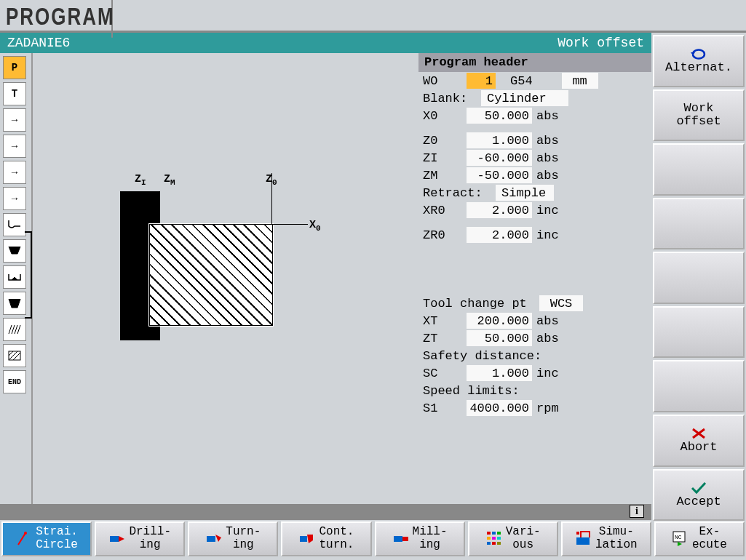 The width and height of the screenshot is (746, 560). I want to click on btn-abort: Abort, so click(699, 441).